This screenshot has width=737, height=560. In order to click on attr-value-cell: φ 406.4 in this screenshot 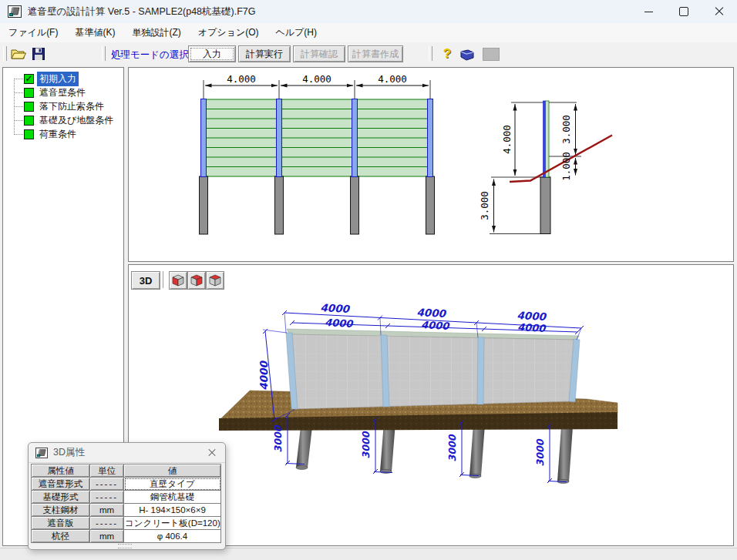, I will do `click(173, 536)`.